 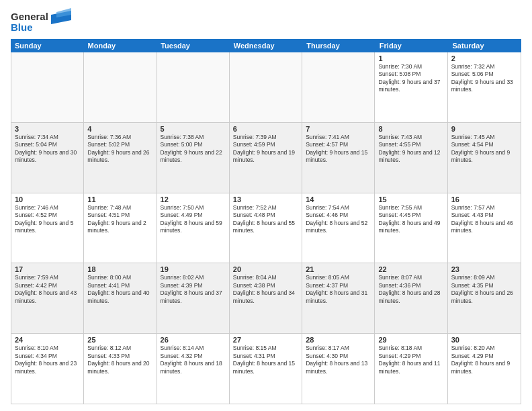 What do you see at coordinates (193, 269) in the screenshot?
I see `day-number: 19` at bounding box center [193, 269].